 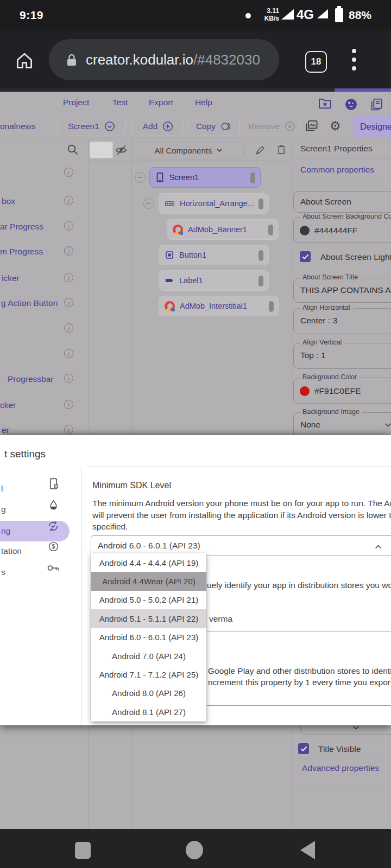 I want to click on menu-test: Test, so click(x=120, y=103).